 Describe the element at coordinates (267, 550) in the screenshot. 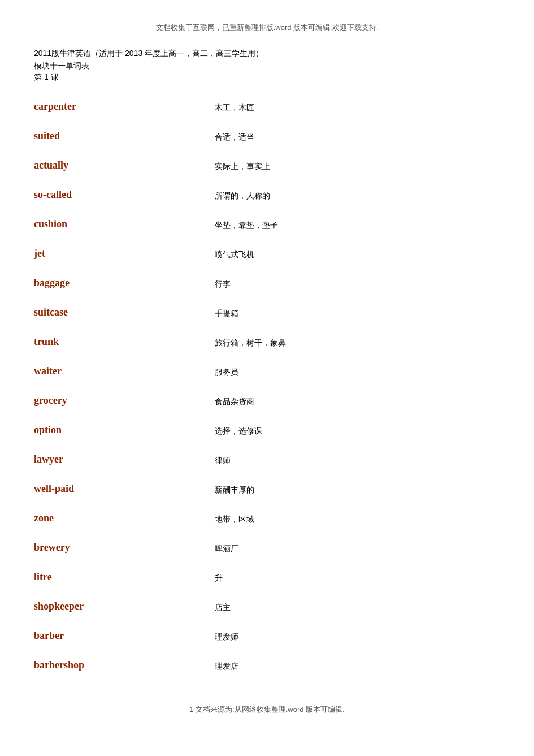

I see `word-row: brewery啤酒厂` at that location.